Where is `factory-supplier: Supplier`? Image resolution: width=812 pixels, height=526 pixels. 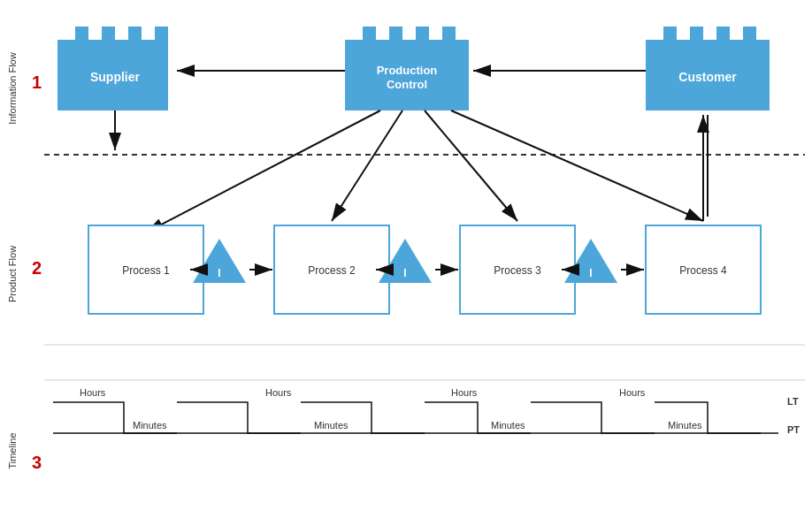 factory-supplier: Supplier is located at coordinates (113, 69).